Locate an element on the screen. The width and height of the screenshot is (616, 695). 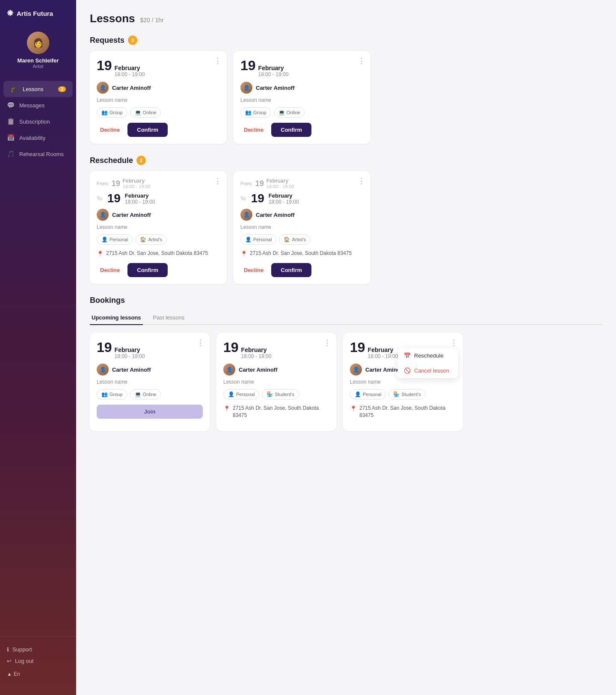
sidebar-bottom: ℹ Support ↩ Log out ▲ En is located at coordinates (38, 661).